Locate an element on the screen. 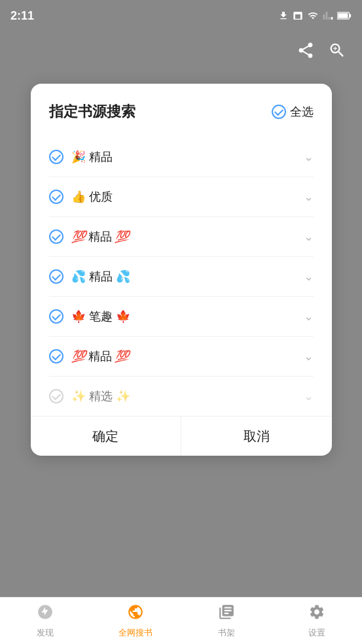  chevron-icon-2: ⌄ is located at coordinates (309, 197).